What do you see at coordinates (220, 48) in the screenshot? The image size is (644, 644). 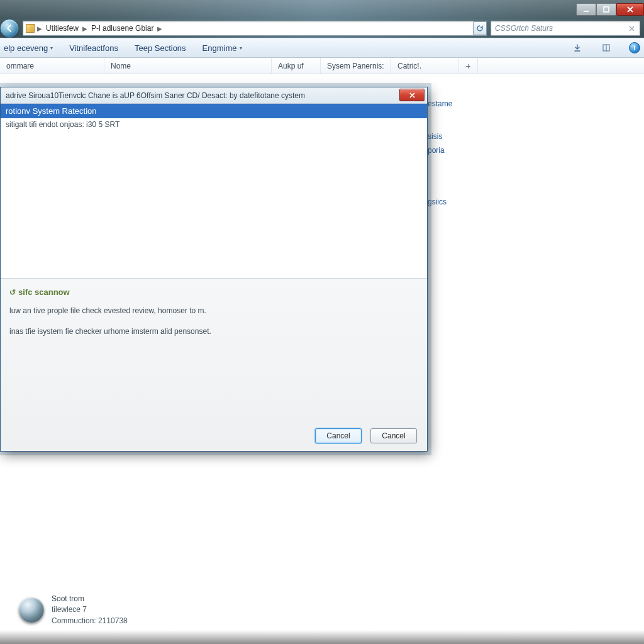 I see `toolbar-item-label: Engmime` at bounding box center [220, 48].